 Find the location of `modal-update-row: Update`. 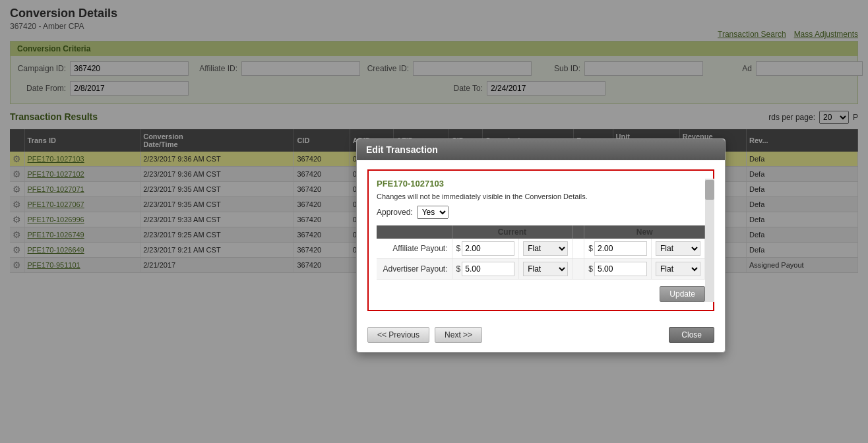

modal-update-row: Update is located at coordinates (541, 294).